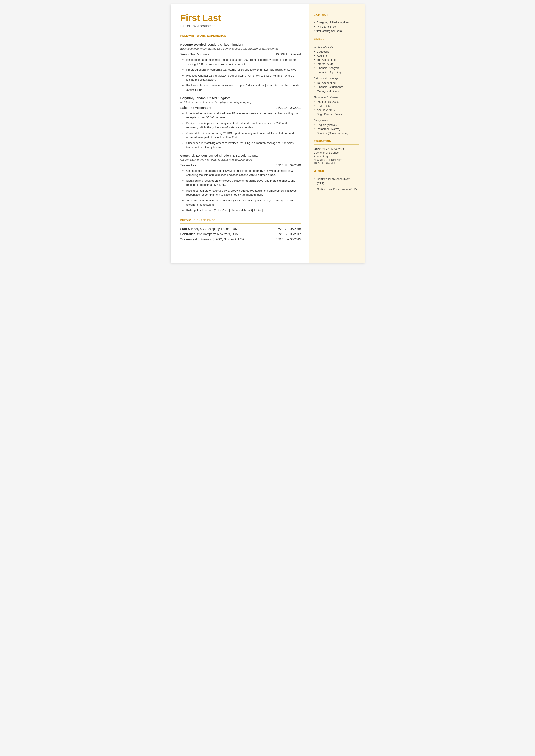 The width and height of the screenshot is (535, 756). I want to click on prev-exp-row-3: Tax Analyst (Internship), ABC, New York,…, so click(240, 239).